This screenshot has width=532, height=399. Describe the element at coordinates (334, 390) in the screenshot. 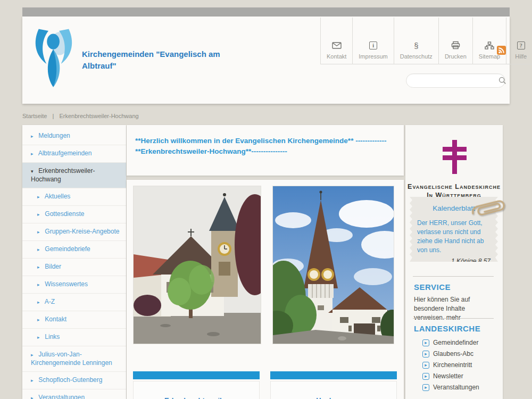

I see `card-body: Hochwang` at that location.